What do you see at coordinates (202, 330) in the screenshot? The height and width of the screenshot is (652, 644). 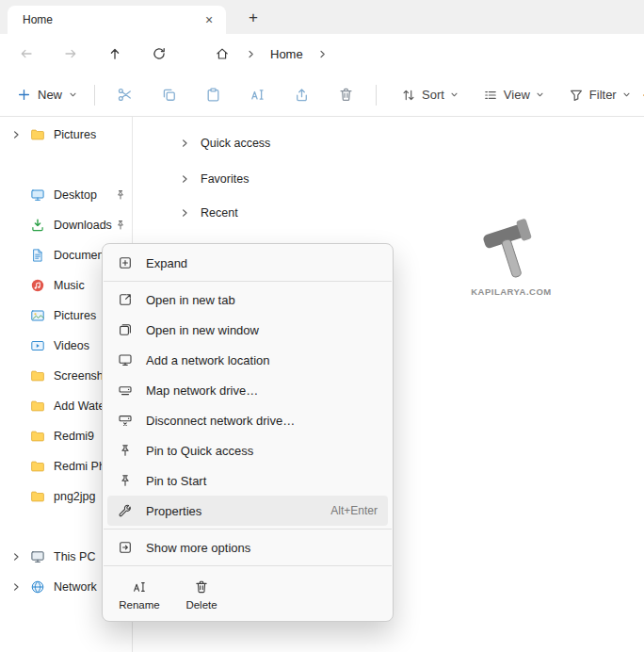 I see `menu-item-label: Open in new window` at bounding box center [202, 330].